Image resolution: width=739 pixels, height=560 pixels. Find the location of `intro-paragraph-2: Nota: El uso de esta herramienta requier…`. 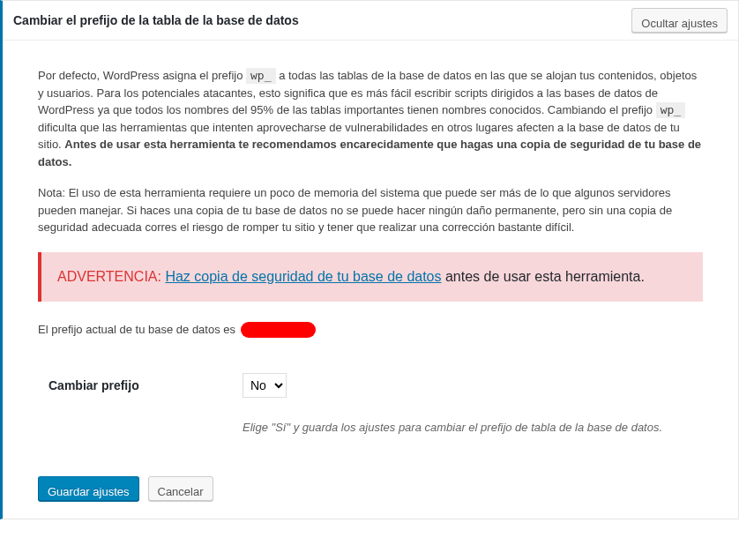

intro-paragraph-2: Nota: El uso de esta herramienta requier… is located at coordinates (370, 210).